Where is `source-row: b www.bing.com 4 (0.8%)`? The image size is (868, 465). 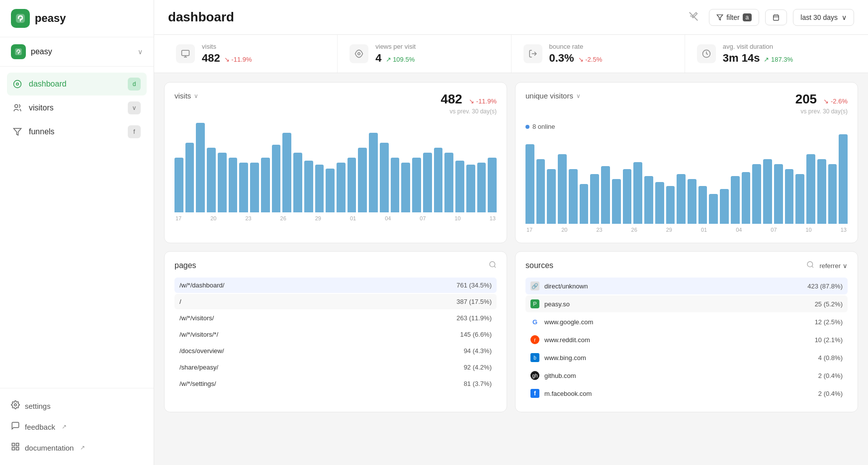 source-row: b www.bing.com 4 (0.8%) is located at coordinates (687, 358).